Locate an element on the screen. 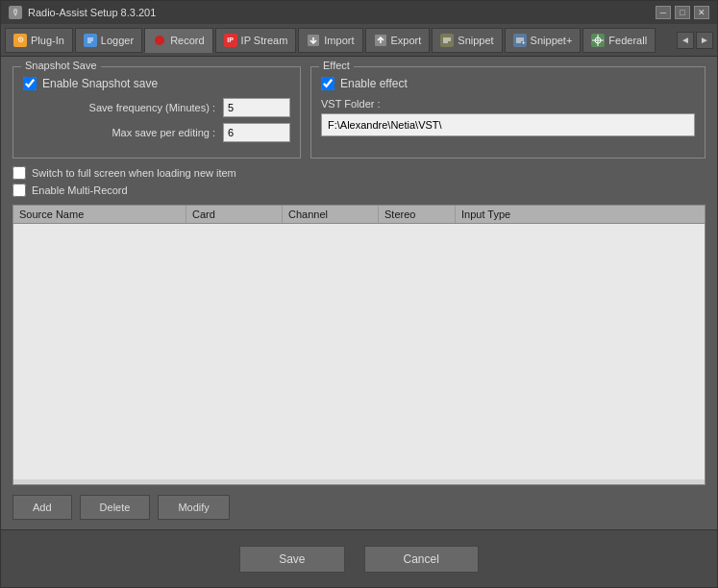 Image resolution: width=718 pixels, height=588 pixels. app-icon: 🎙 is located at coordinates (15, 12).